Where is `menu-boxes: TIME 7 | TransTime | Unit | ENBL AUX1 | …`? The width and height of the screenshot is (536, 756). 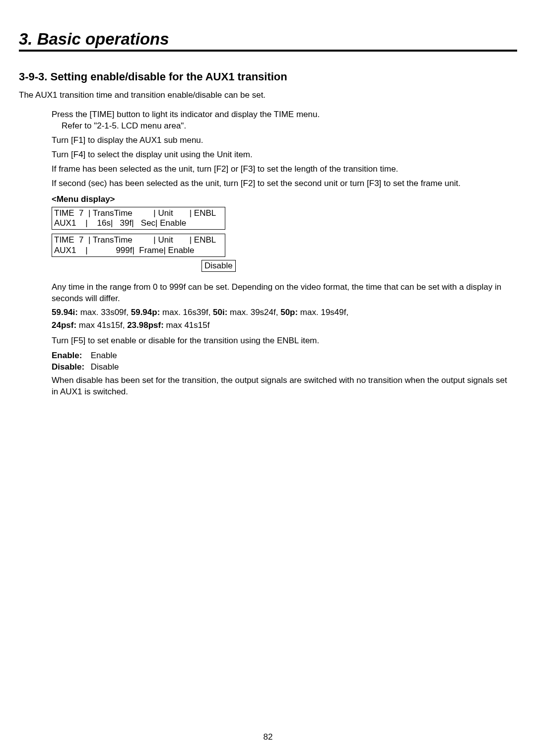 menu-boxes: TIME 7 | TransTime | Unit | ENBL AUX1 | … is located at coordinates (284, 240).